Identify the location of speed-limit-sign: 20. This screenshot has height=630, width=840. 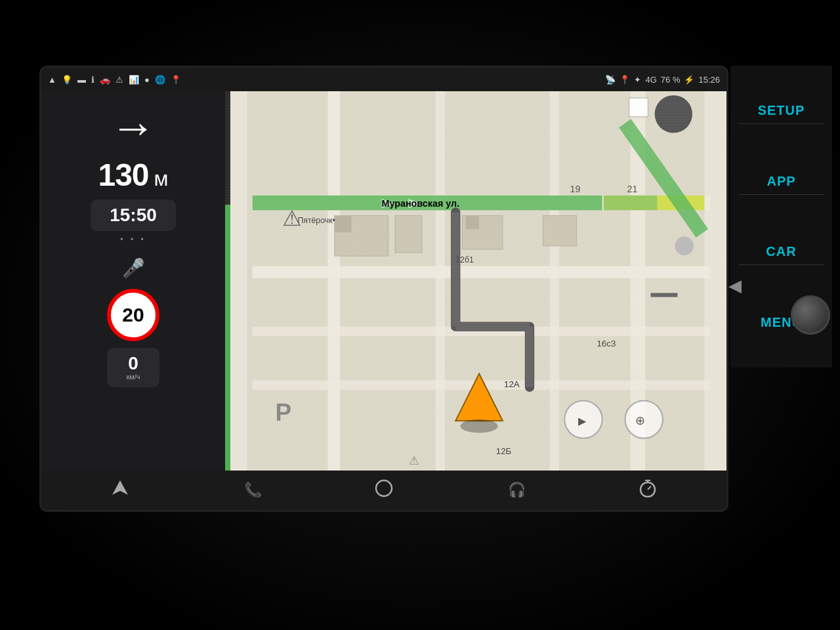
(133, 315).